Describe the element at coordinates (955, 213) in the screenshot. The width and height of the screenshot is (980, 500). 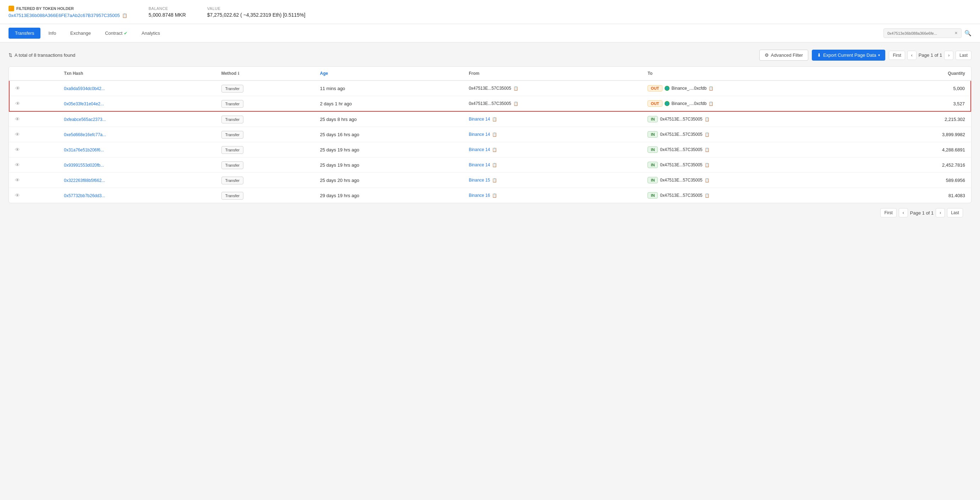
I see `bottom-last-page-button: Last` at that location.